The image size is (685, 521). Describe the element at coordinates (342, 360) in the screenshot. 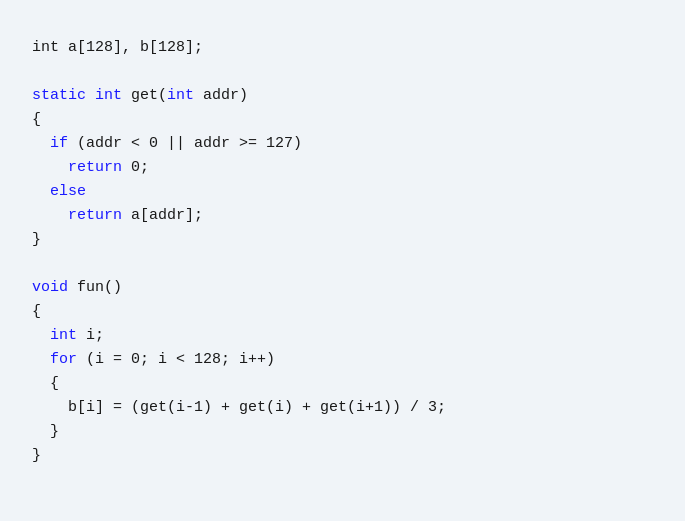

I see `code-line: for (i = 0; i < 128; i++)` at that location.